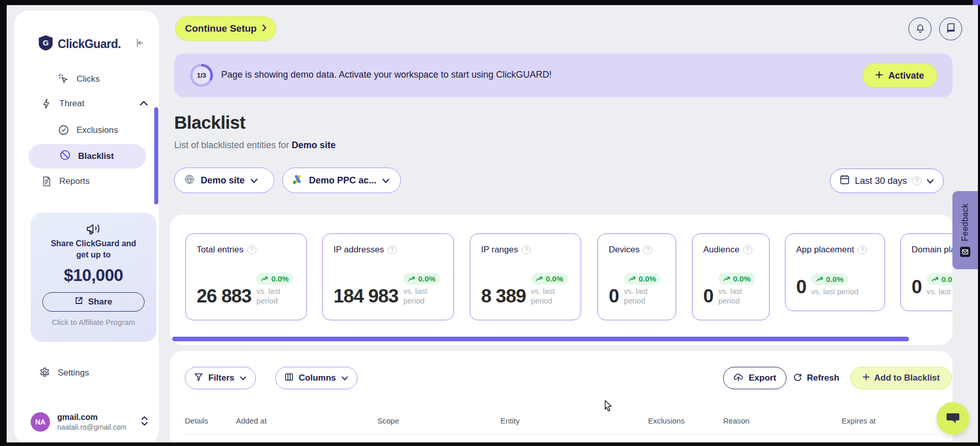 Image resolution: width=980 pixels, height=446 pixels. Describe the element at coordinates (88, 130) in the screenshot. I see `sidebar-item-exclusions: Exclusions` at that location.